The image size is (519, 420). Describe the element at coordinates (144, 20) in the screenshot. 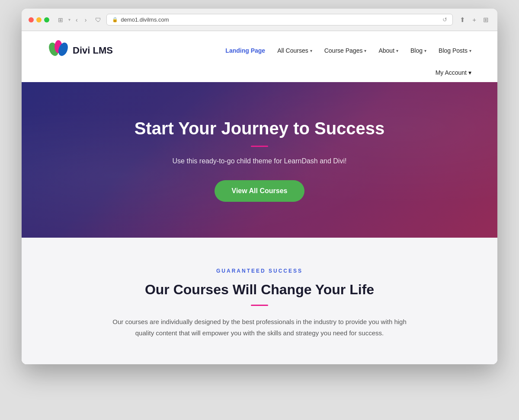

I see `url-text: demo1.divilms.com` at that location.